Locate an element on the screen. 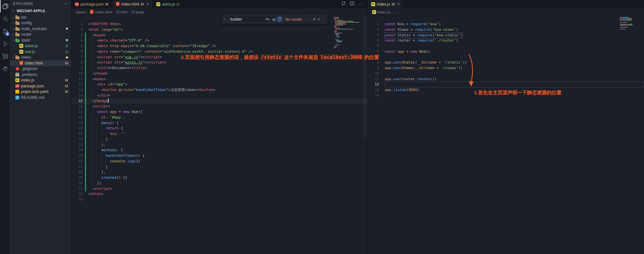 Image resolution: width=644 pixels, height=254 pixels. code-line: 10 is located at coordinates (506, 74).